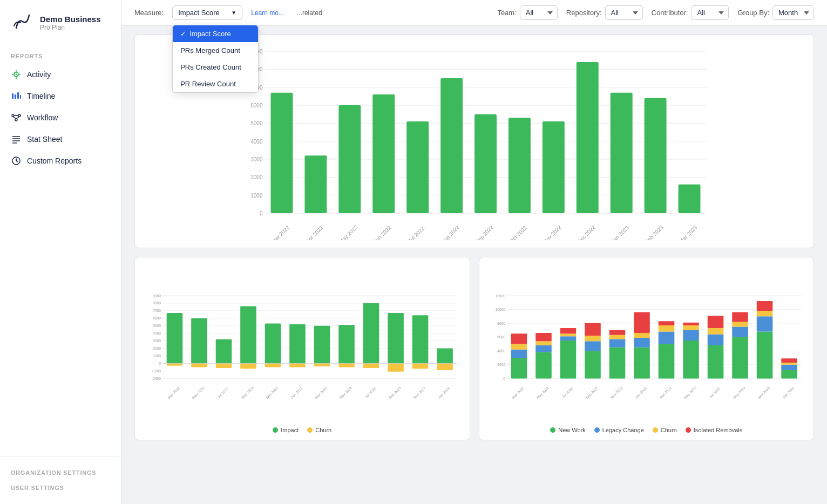 The height and width of the screenshot is (504, 827). I want to click on checkmark-icon: ✓, so click(184, 33).